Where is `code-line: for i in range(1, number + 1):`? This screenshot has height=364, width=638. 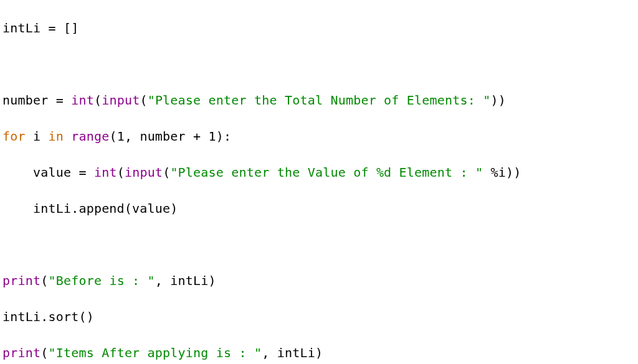
code-line: for i in range(1, number + 1): is located at coordinates (319, 137).